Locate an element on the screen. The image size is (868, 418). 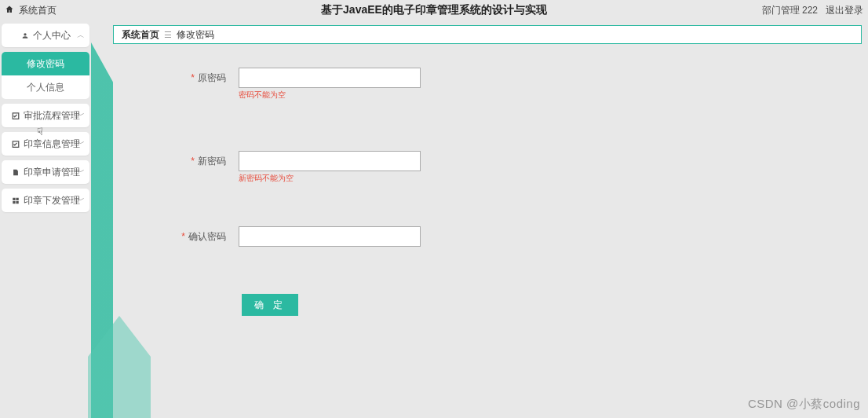
new-password-error: 新密码不能为空 is located at coordinates (266, 178).